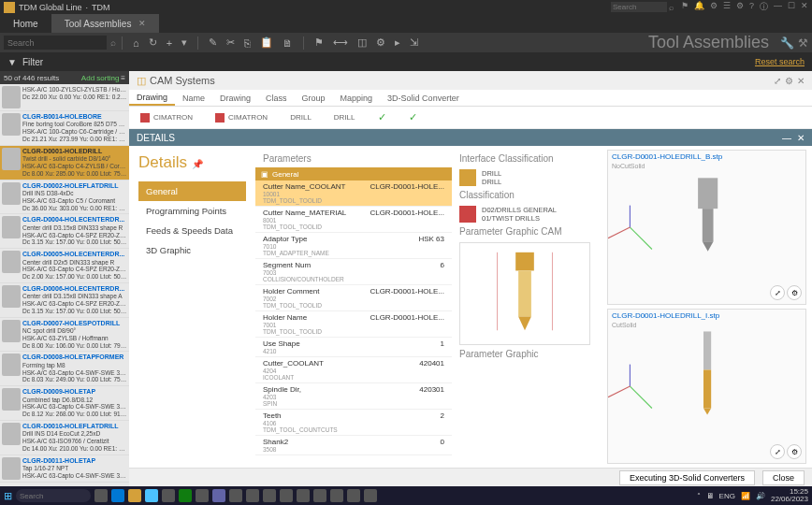 This screenshot has width=812, height=505. What do you see at coordinates (761, 496) in the screenshot?
I see `tray-volume-icon: 🔊` at bounding box center [761, 496].